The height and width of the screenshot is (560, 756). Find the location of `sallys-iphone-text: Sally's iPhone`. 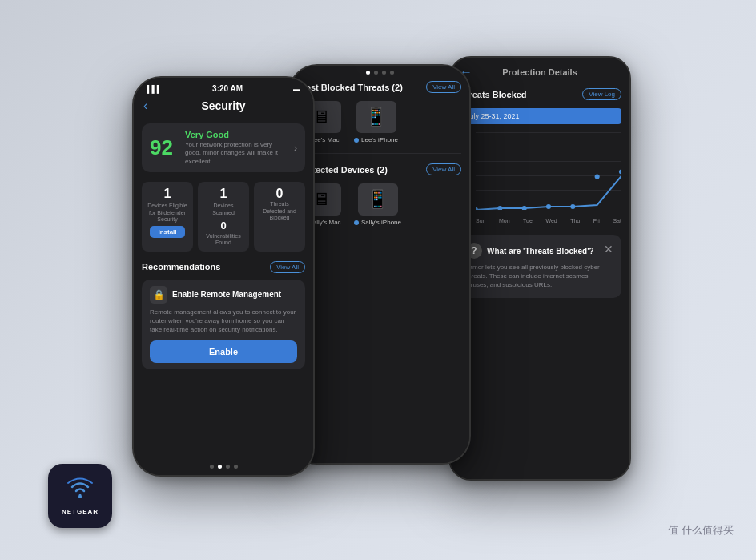

sallys-iphone-text: Sally's iPhone is located at coordinates (381, 223).